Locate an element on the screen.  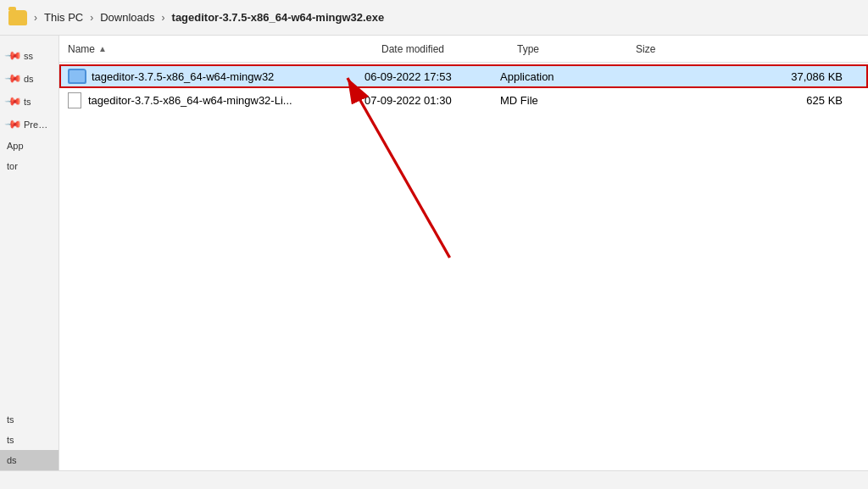
sort-icon: ▲ is located at coordinates (103, 49).